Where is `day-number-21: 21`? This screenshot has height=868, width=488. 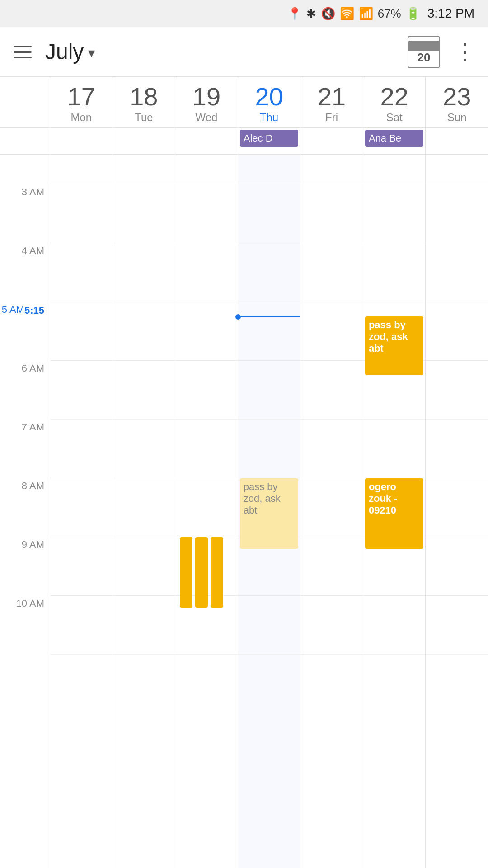
day-number-21: 21 is located at coordinates (332, 97).